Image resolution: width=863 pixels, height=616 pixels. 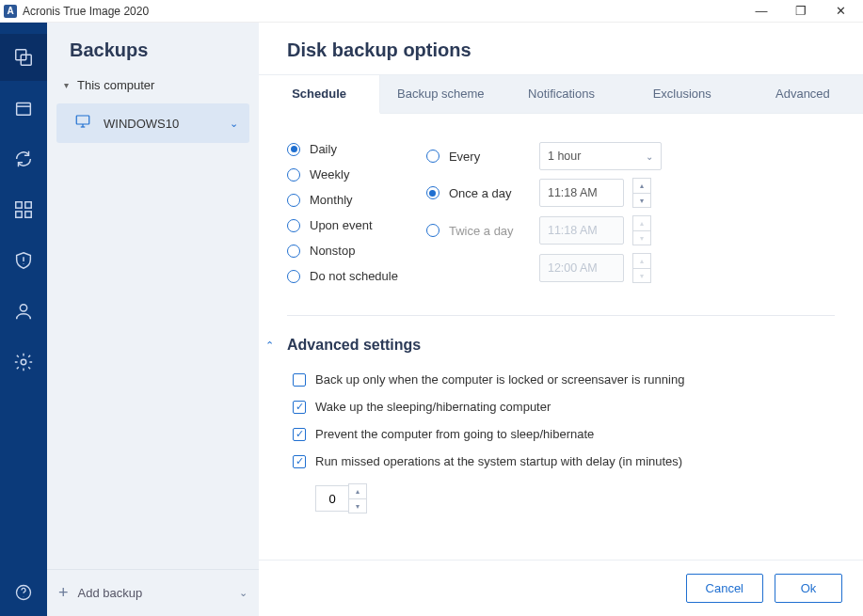 What do you see at coordinates (582, 268) in the screenshot?
I see `time-value: 12:00 AM` at bounding box center [582, 268].